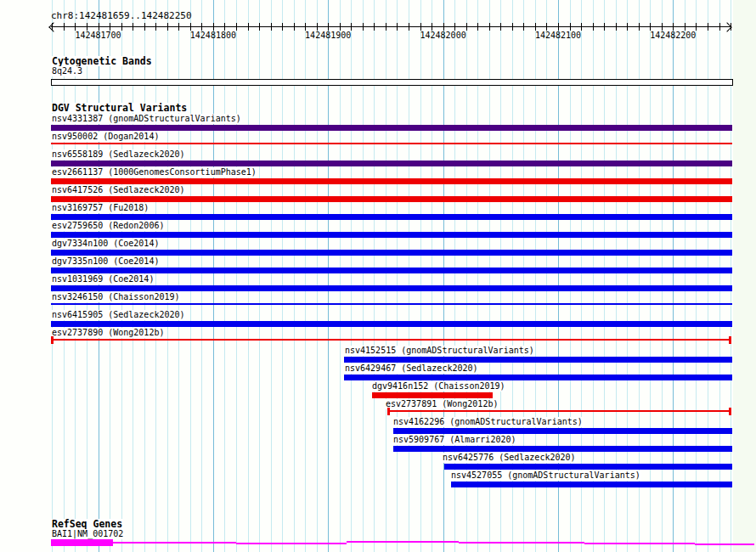 The width and height of the screenshot is (756, 552). I want to click on tick-label: 142481800, so click(213, 36).